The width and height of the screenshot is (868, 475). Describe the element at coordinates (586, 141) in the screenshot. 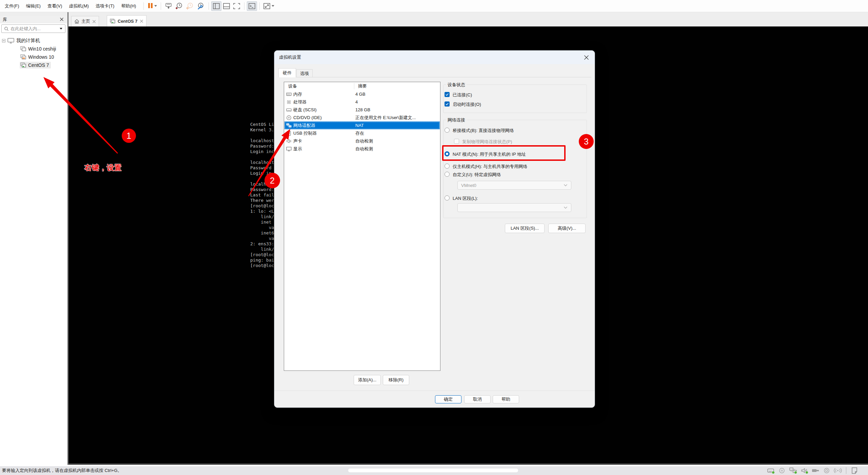

I see `annotation-step-3: 3` at that location.